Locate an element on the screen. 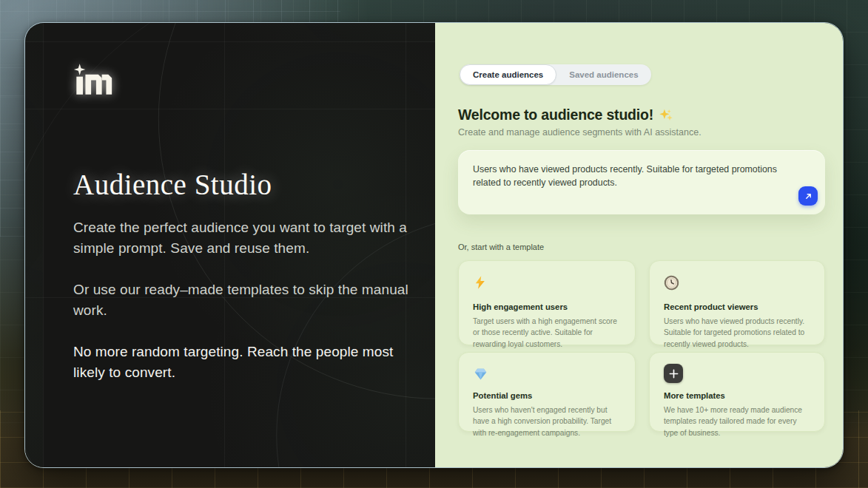 This screenshot has width=868, height=488. template-description: Users who have viewed products recently.… is located at coordinates (737, 333).